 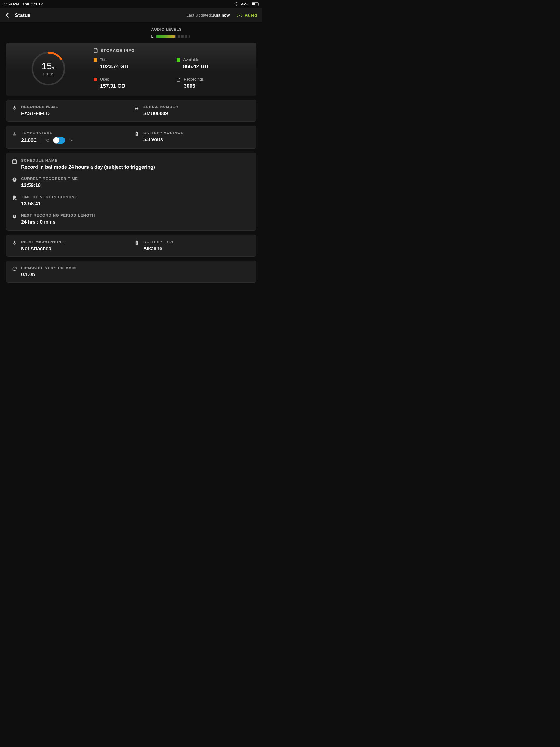 I want to click on calendar-icon, so click(x=15, y=161).